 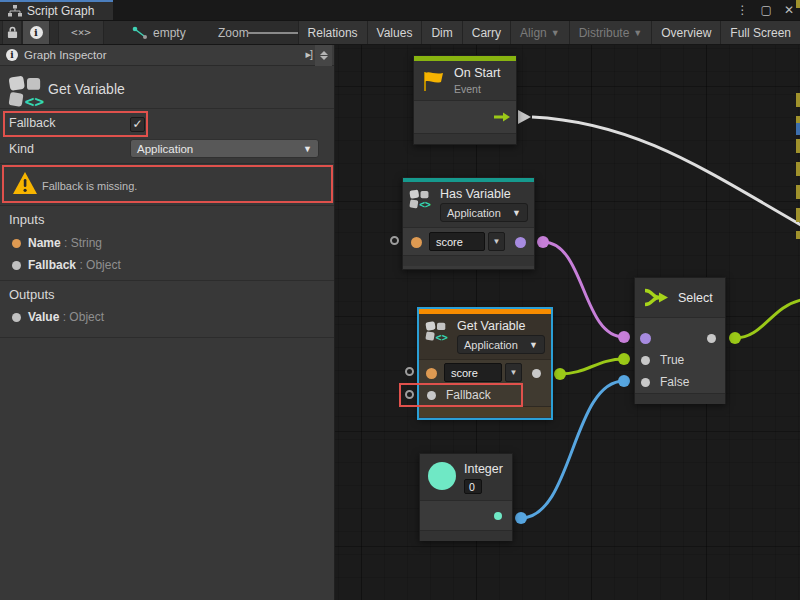 What do you see at coordinates (159, 32) in the screenshot?
I see `connection-indicator: empty` at bounding box center [159, 32].